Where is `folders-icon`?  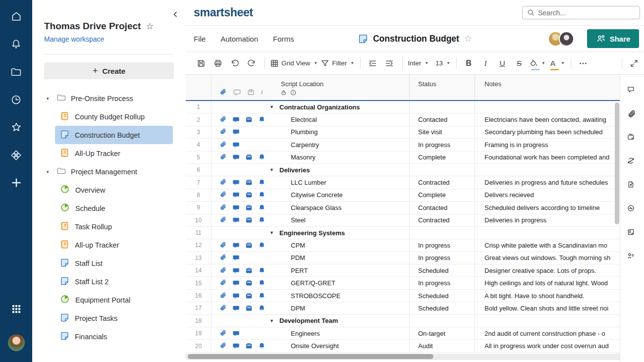 folders-icon is located at coordinates (16, 72).